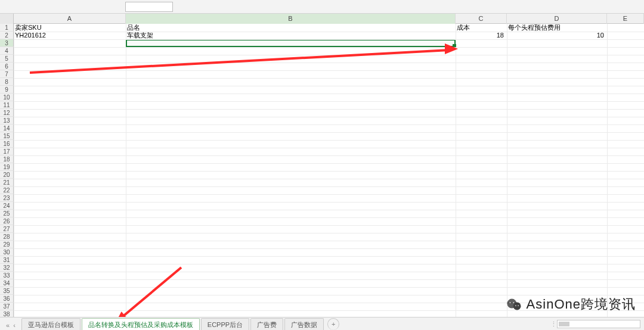 The image size is (644, 330). I want to click on row-header: 26, so click(7, 222).